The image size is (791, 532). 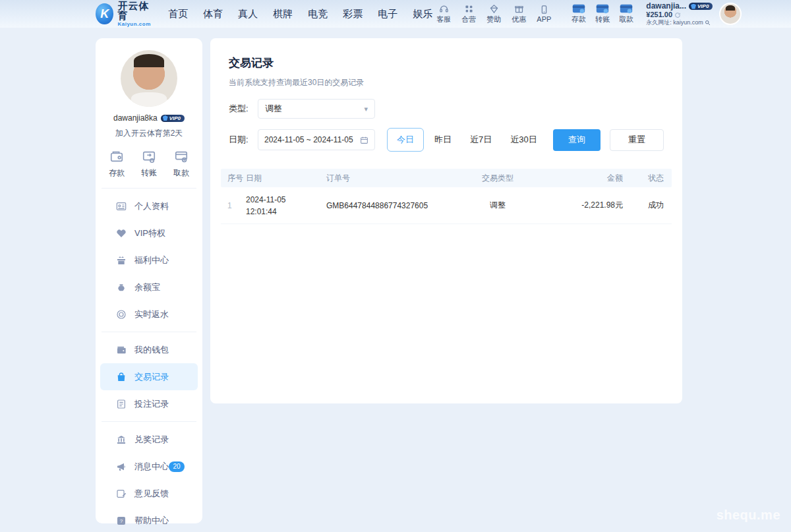 I want to click on transactions-table: 序号 日期 订单号 交易类型 金额 状态 1 2024-11-0512:01:4…, so click(x=446, y=196).